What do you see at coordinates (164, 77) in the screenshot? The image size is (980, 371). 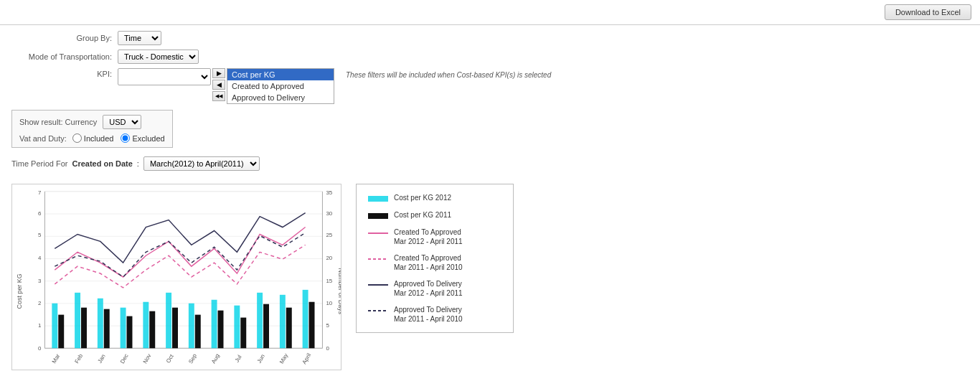 I see `kpi-source-select` at bounding box center [164, 77].